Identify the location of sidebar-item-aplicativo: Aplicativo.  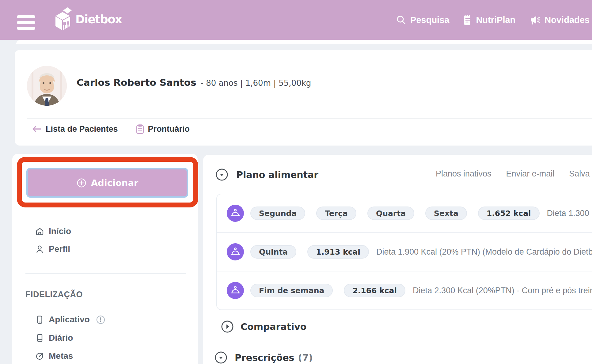
(70, 320).